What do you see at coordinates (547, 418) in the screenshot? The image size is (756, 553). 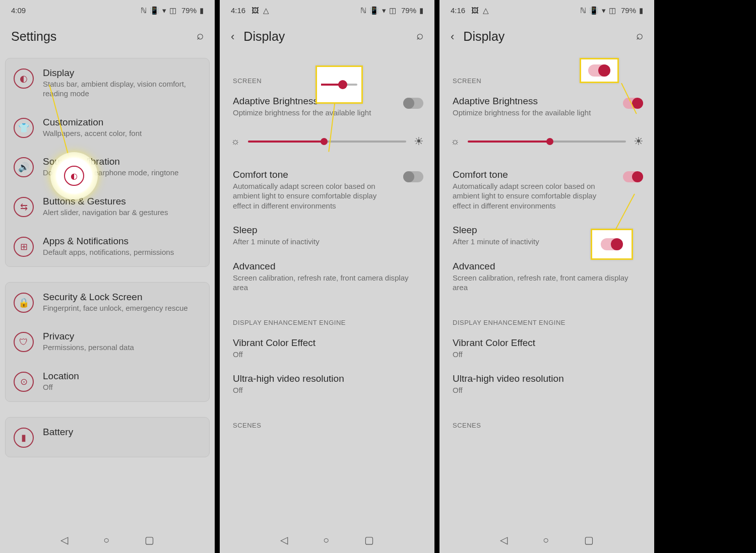 I see `section-scenes-label: SCENES` at bounding box center [547, 418].